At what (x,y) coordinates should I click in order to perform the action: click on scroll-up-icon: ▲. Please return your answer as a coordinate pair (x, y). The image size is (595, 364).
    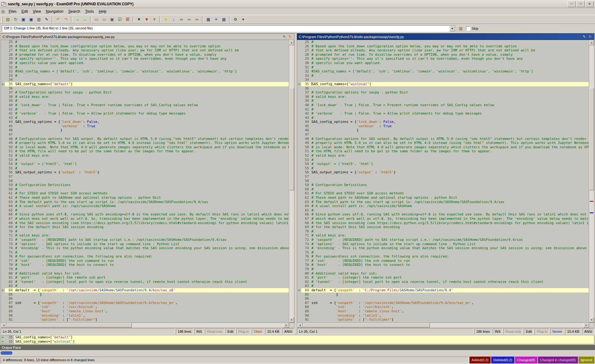
    Looking at the image, I should click on (292, 43).